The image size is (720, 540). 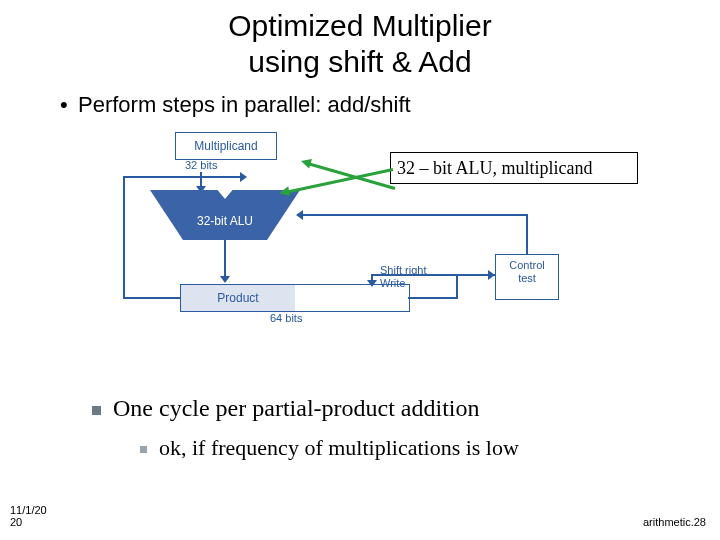 I want to click on line-feedback-h2, so click(x=184, y=177).